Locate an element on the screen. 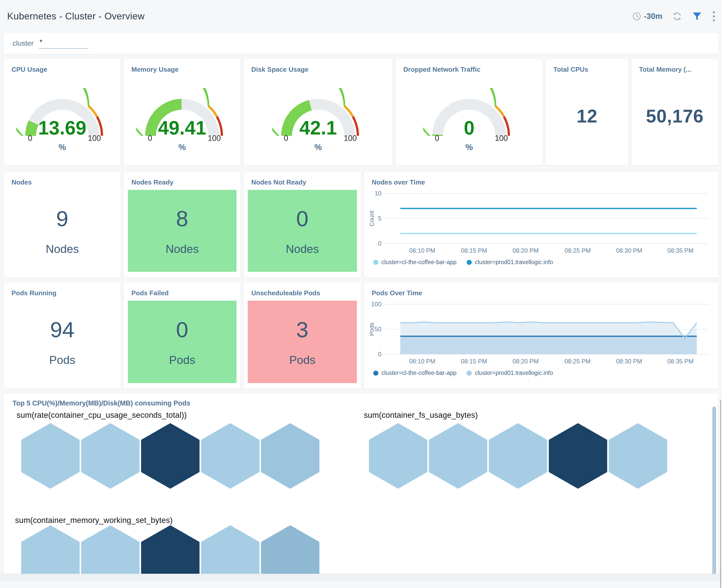 The height and width of the screenshot is (588, 722). cpu-usage-gauge: 13.690100 is located at coordinates (62, 115).